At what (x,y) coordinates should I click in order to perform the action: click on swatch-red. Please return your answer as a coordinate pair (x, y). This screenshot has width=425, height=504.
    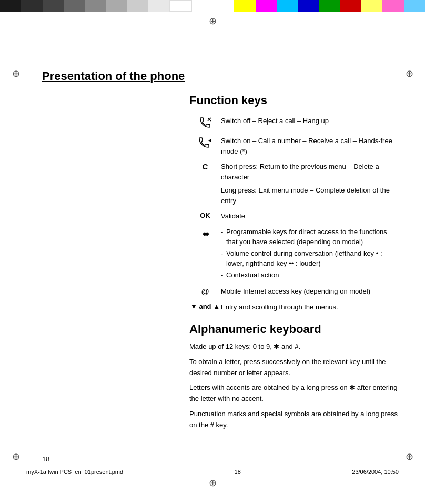
    Looking at the image, I should click on (351, 6).